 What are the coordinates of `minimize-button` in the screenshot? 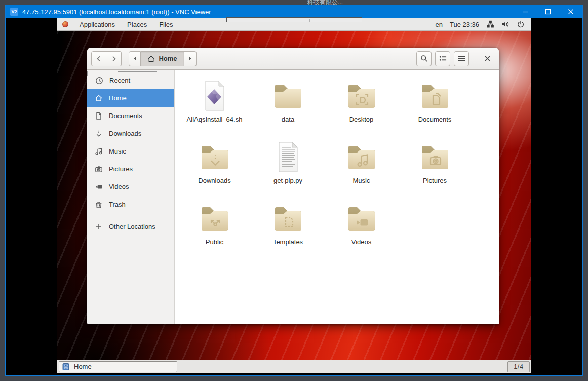 It's located at (525, 12).